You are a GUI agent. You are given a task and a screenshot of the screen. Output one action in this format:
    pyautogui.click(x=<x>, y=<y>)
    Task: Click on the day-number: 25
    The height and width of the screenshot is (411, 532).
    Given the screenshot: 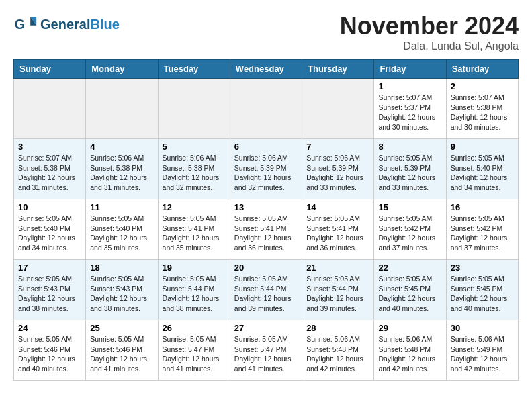 What is the action you would take?
    pyautogui.click(x=122, y=328)
    